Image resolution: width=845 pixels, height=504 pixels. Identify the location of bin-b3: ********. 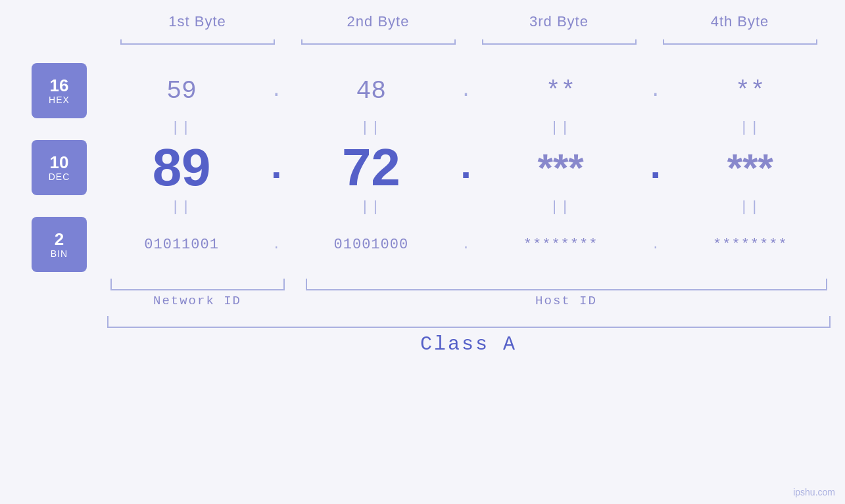
(561, 244).